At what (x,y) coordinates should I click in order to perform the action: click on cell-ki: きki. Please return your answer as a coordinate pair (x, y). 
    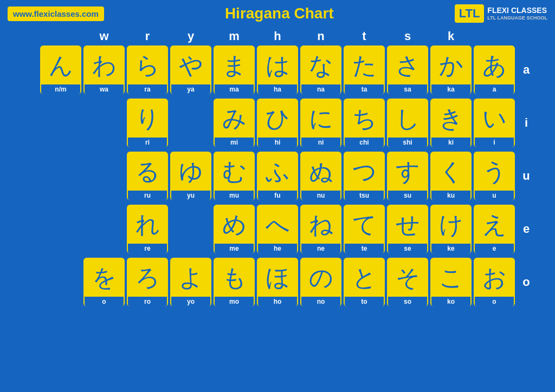
    Looking at the image, I should click on (451, 123).